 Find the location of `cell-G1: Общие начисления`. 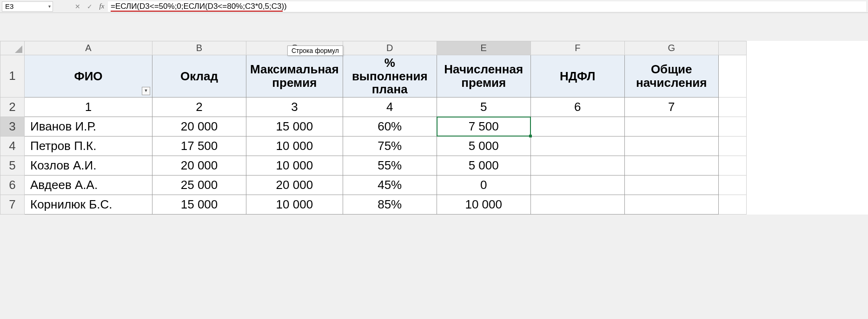

cell-G1: Общие начисления is located at coordinates (671, 76).